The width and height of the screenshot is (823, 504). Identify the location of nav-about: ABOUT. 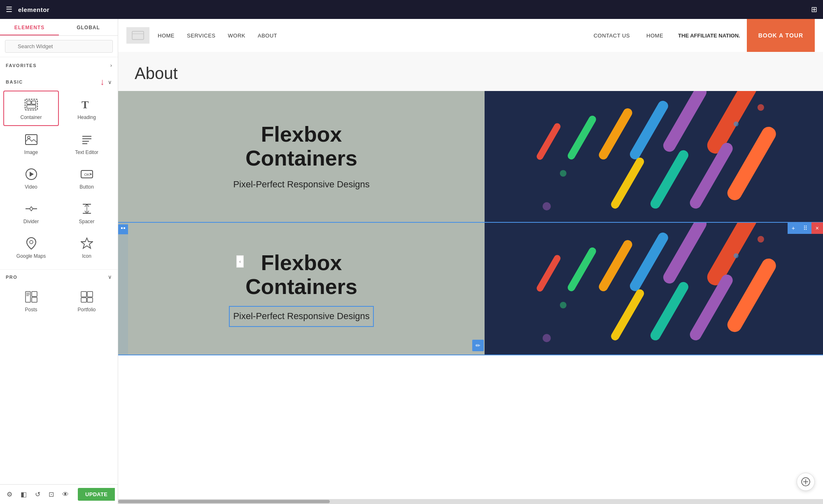
(268, 35).